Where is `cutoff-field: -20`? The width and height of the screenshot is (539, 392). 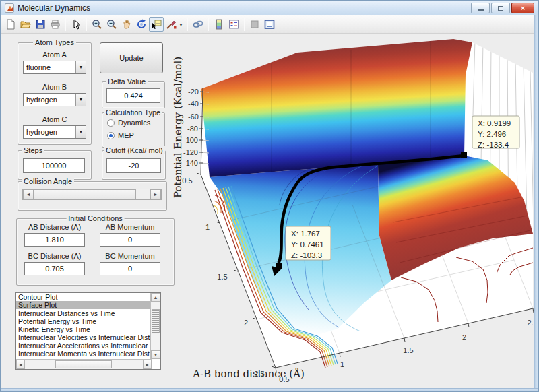 cutoff-field: -20 is located at coordinates (133, 166).